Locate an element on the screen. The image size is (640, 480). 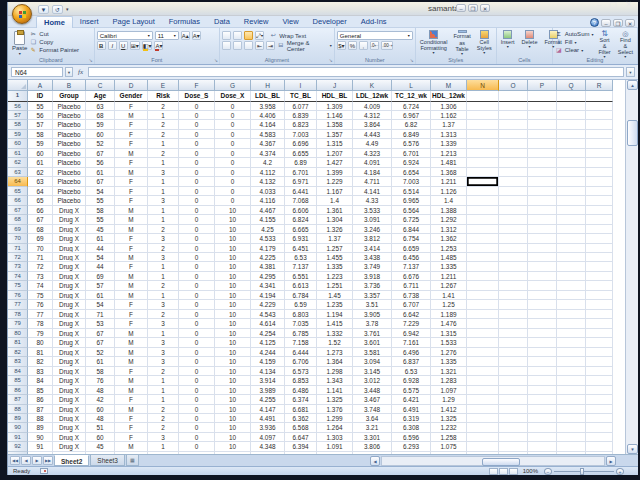
cell-C91: 60 is located at coordinates (100, 438).